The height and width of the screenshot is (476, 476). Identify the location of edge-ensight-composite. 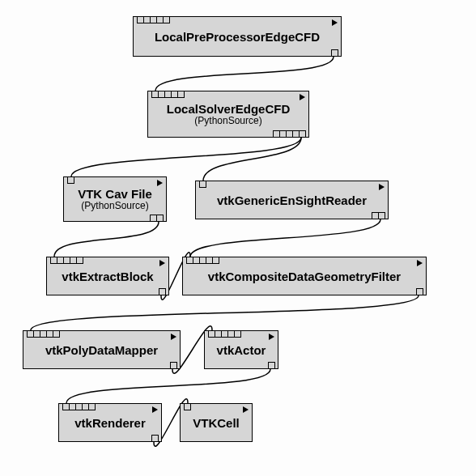
(285, 238).